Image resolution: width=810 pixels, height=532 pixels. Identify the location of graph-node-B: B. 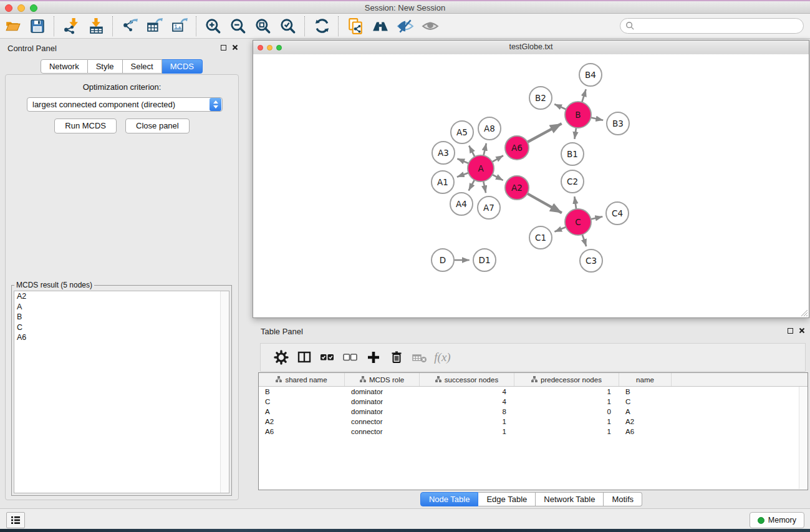
(578, 115).